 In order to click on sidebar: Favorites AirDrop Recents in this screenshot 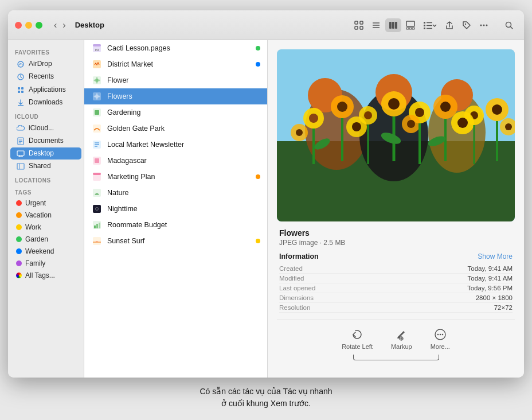, I will do `click(46, 209)`.